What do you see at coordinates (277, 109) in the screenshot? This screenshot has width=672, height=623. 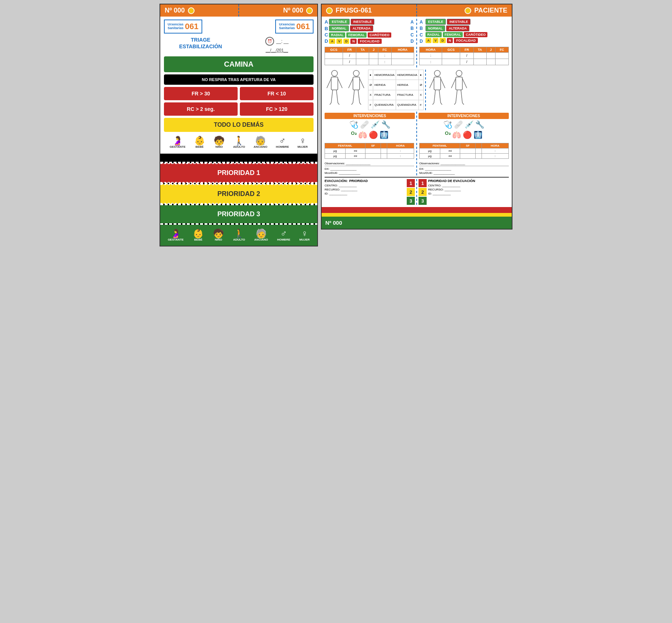 I see `fc-button: FC > 120` at bounding box center [277, 109].